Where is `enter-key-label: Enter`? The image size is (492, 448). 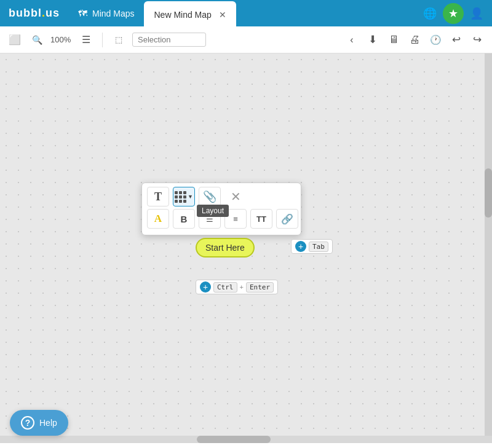 enter-key-label: Enter is located at coordinates (260, 288).